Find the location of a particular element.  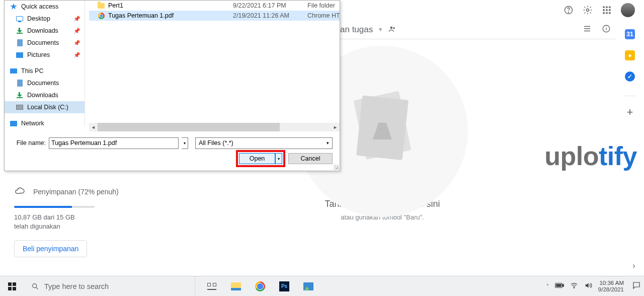

storage-widget: Penyimpanan (72% penuh) 10,87 GB dari 15… is located at coordinates (69, 221).